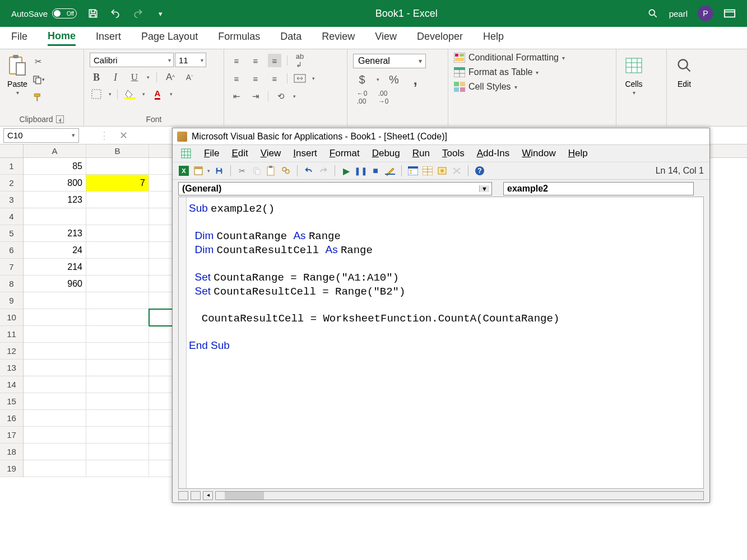 This screenshot has width=747, height=560. I want to click on orientation-icon: ⟲, so click(281, 96).